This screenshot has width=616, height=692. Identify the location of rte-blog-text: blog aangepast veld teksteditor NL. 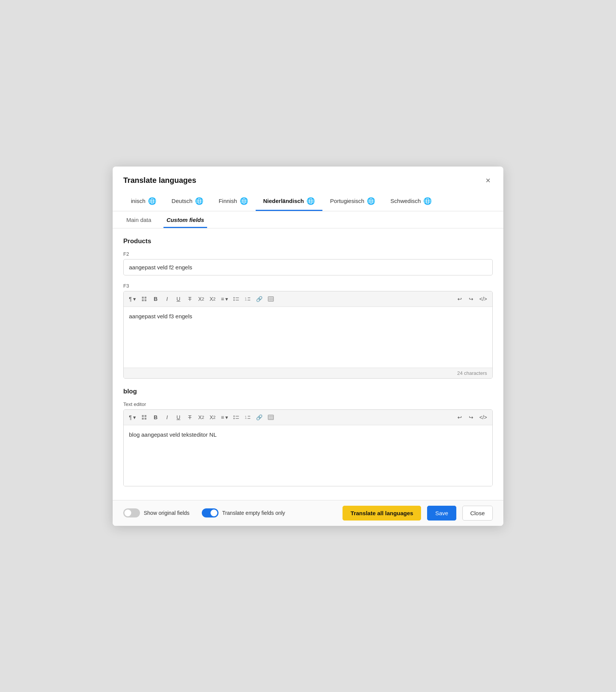
(173, 435).